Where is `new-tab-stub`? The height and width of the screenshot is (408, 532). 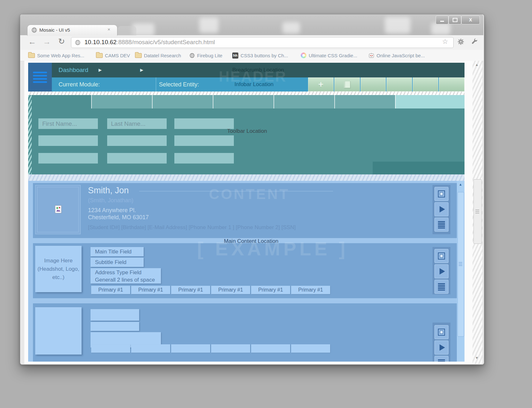
new-tab-stub is located at coordinates (127, 31).